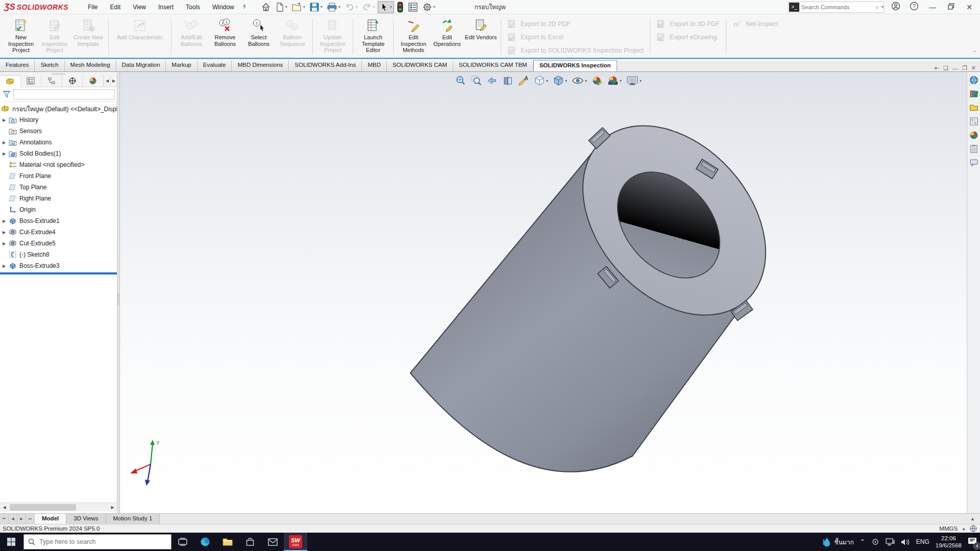  I want to click on taskbar-search-input, so click(105, 542).